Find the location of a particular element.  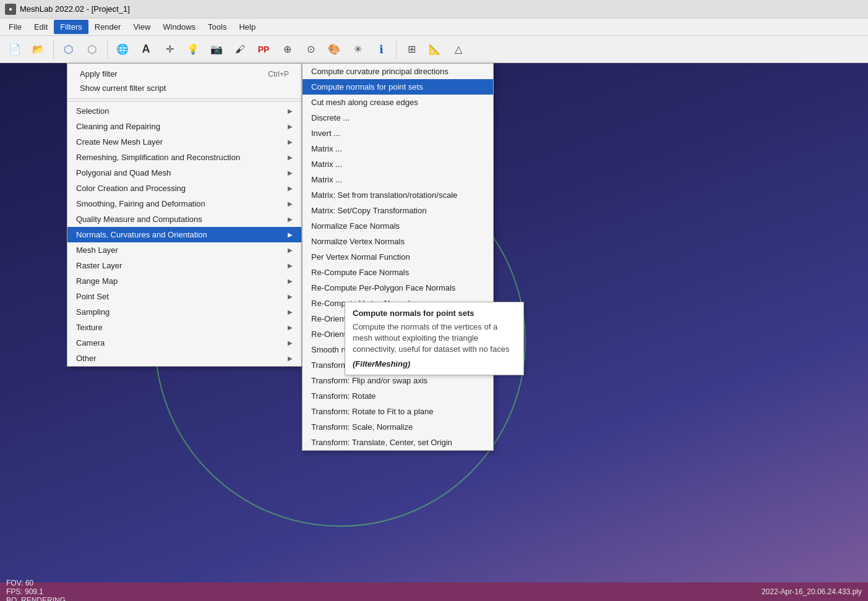

light-button: 💡 is located at coordinates (193, 49).